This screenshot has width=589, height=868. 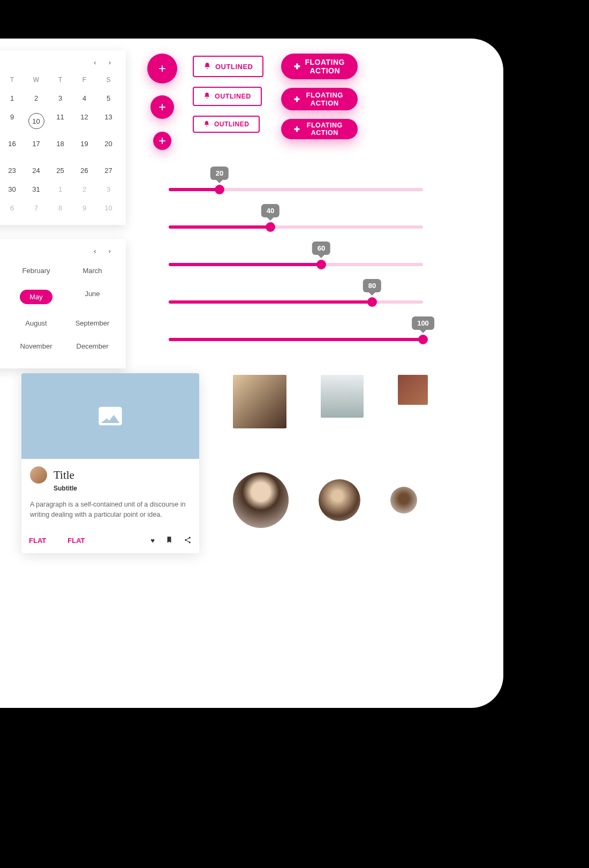 I want to click on calendar-day: 5, so click(x=108, y=99).